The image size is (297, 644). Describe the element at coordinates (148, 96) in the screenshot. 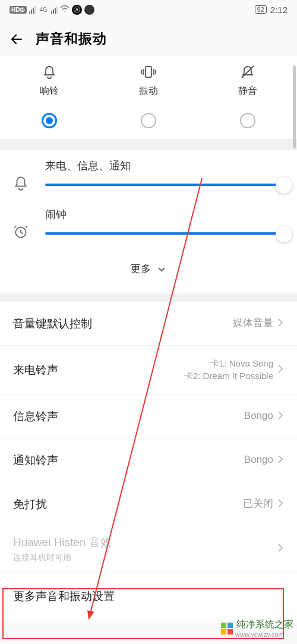

I see `mode-vibrate: 振动` at that location.